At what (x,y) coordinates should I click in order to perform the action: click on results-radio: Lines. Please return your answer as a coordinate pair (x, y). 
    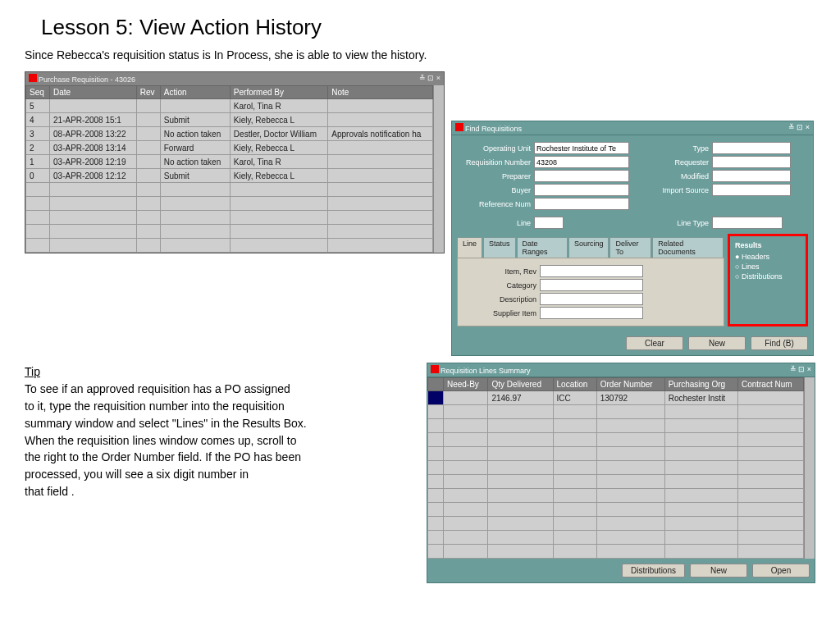
    Looking at the image, I should click on (768, 267).